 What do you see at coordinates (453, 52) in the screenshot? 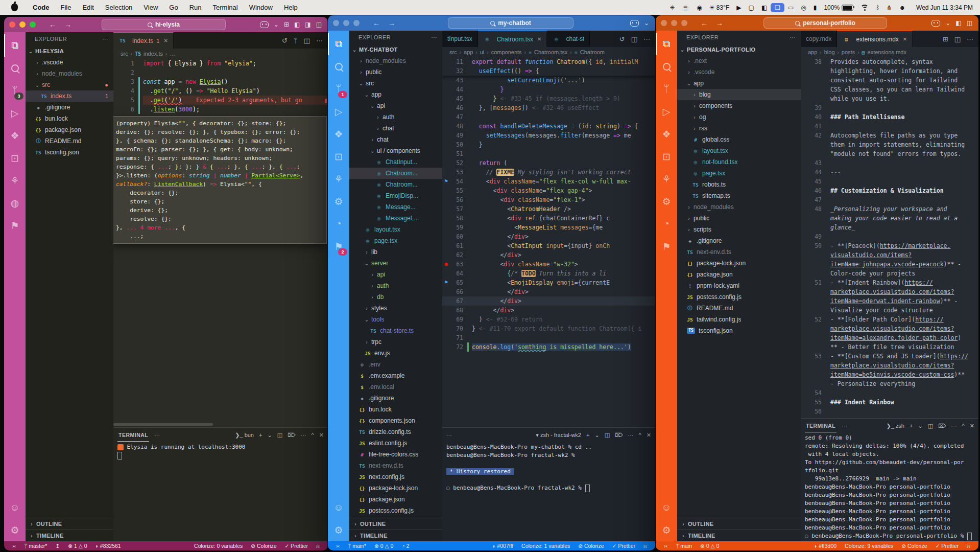
I see `breadcrumb-item: src` at bounding box center [453, 52].